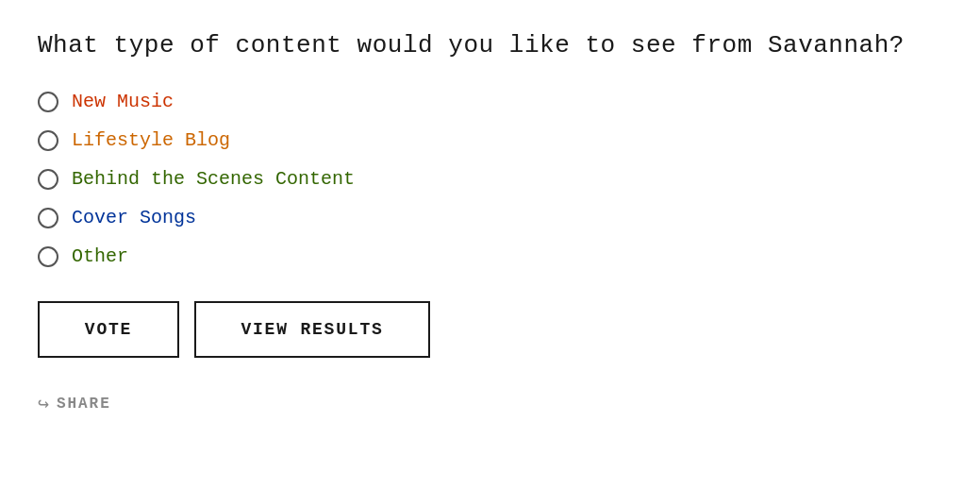 The height and width of the screenshot is (489, 980). Describe the element at coordinates (490, 102) in the screenshot. I see `poll-option-new-music: New Music` at that location.